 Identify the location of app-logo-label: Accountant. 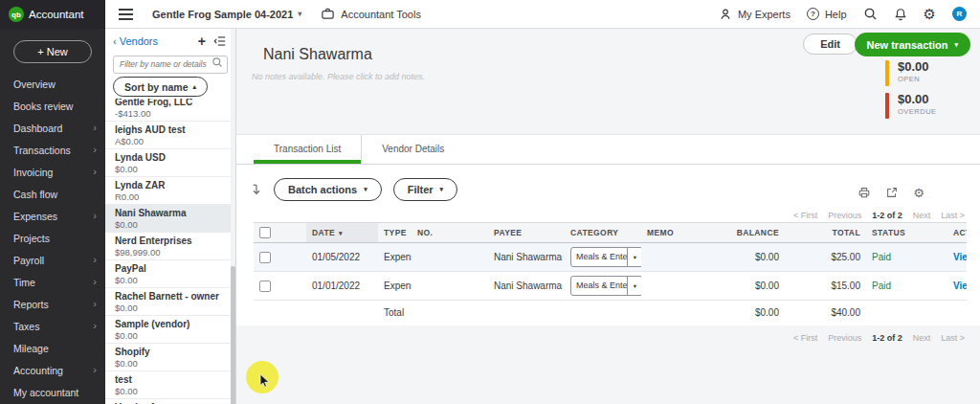
(56, 14).